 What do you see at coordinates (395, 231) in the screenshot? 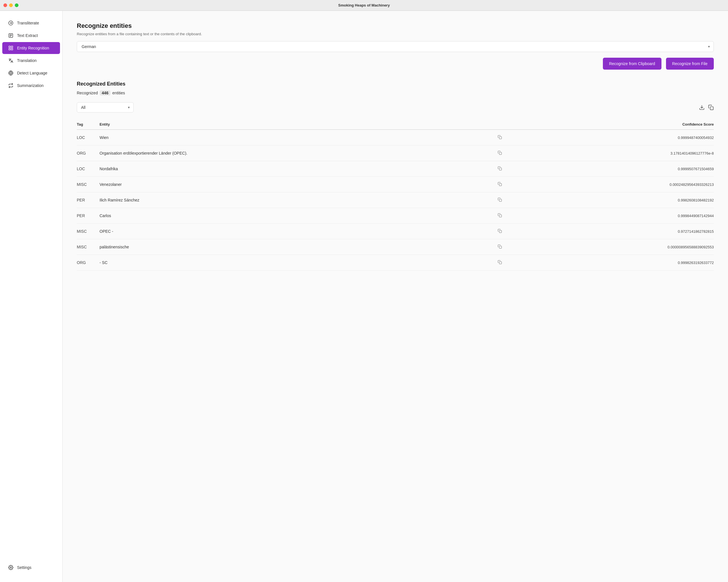
I see `table-row: MISC OPEC - 0.9727141862782815` at bounding box center [395, 231].